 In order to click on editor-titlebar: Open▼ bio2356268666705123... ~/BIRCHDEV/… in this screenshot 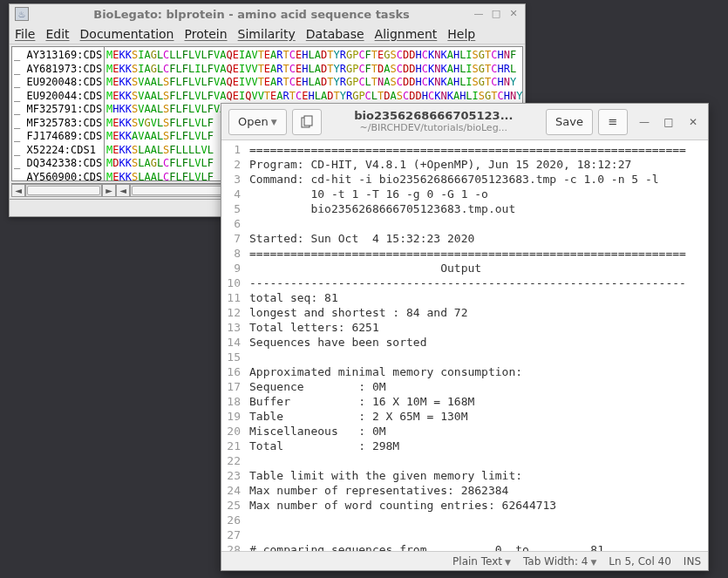, I will do `click(465, 122)`.